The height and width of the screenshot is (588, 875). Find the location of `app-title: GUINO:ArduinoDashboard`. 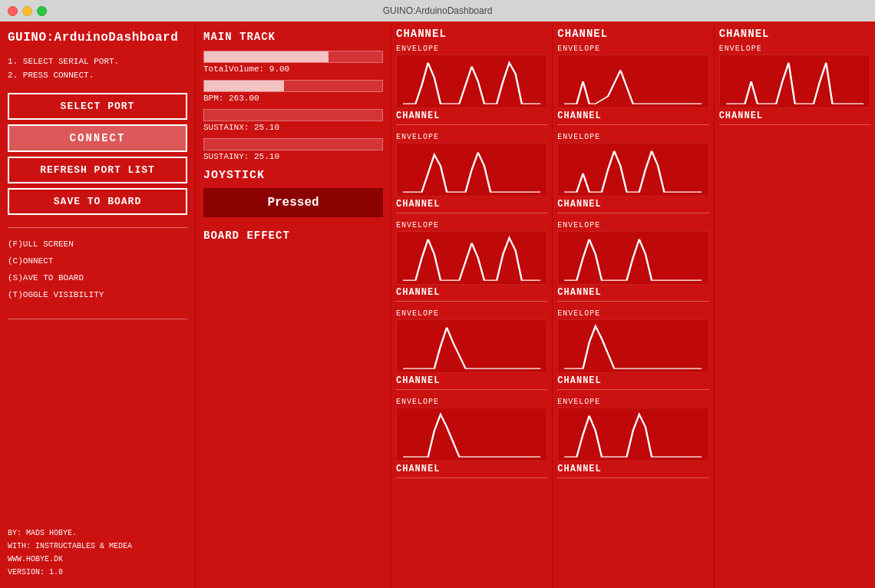

app-title: GUINO:ArduinoDashboard is located at coordinates (97, 38).